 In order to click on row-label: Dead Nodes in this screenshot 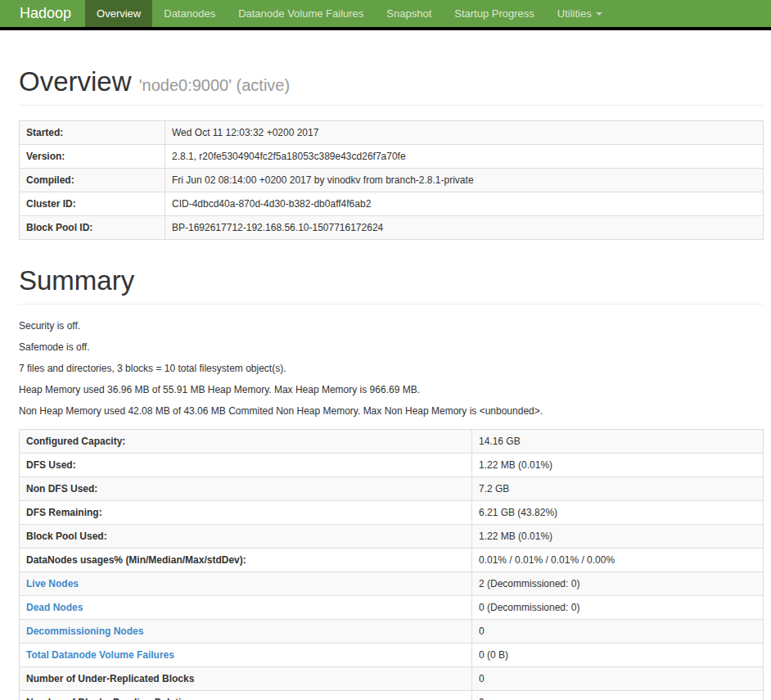, I will do `click(246, 607)`.